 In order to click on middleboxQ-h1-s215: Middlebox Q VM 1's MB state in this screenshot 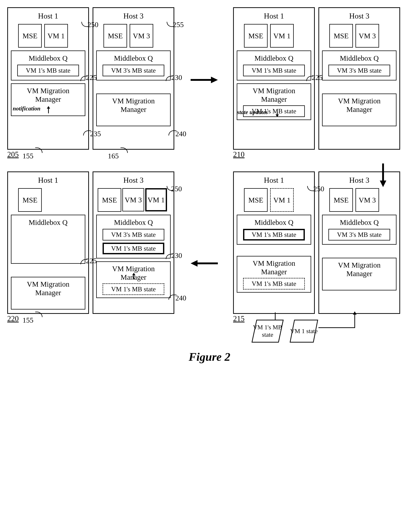, I will do `click(274, 230)`.